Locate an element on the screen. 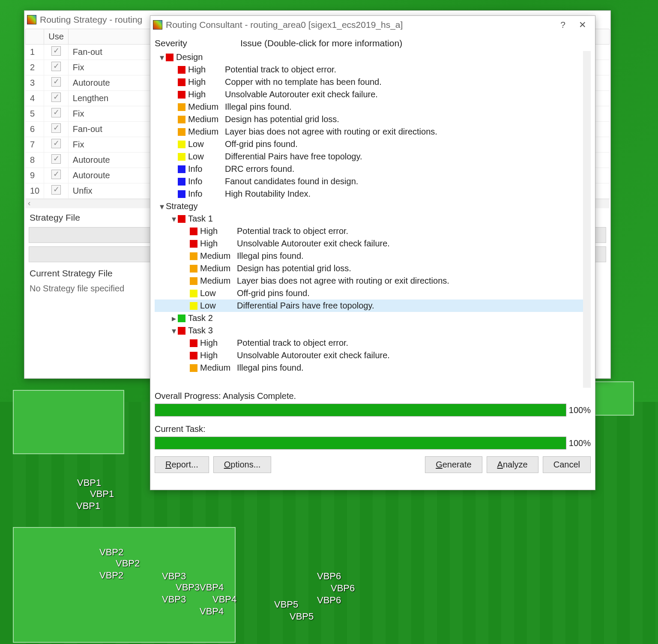  issue-text: Differential Pairs have free topology. is located at coordinates (404, 157).